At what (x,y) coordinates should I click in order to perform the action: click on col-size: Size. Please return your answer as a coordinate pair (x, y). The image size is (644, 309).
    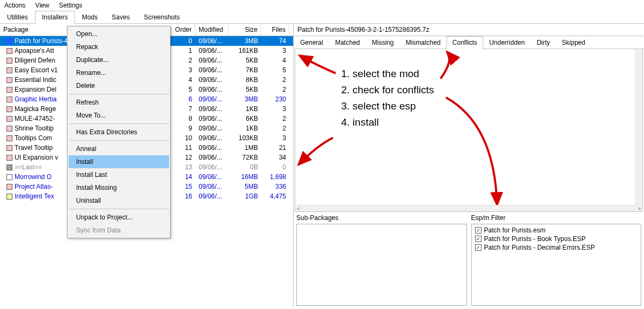
    Looking at the image, I should click on (245, 30).